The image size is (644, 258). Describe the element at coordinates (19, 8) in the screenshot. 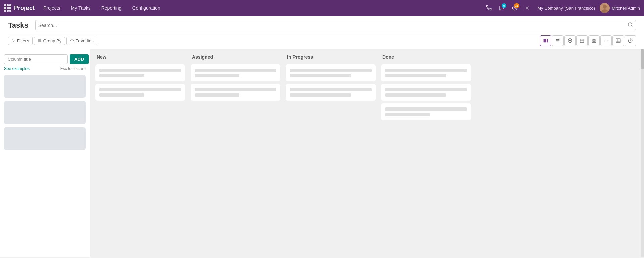

I see `brand-area: Project` at that location.